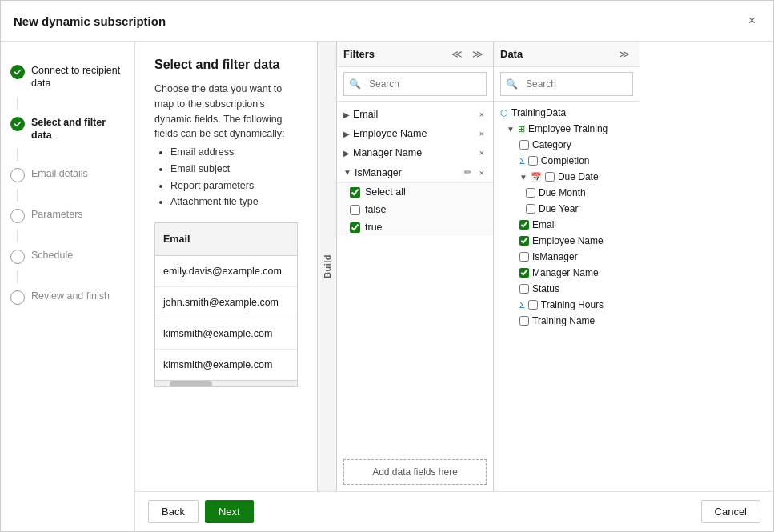 The height and width of the screenshot is (532, 774). Describe the element at coordinates (482, 173) in the screenshot. I see `filter-ismanager-remove-btn: ×` at that location.